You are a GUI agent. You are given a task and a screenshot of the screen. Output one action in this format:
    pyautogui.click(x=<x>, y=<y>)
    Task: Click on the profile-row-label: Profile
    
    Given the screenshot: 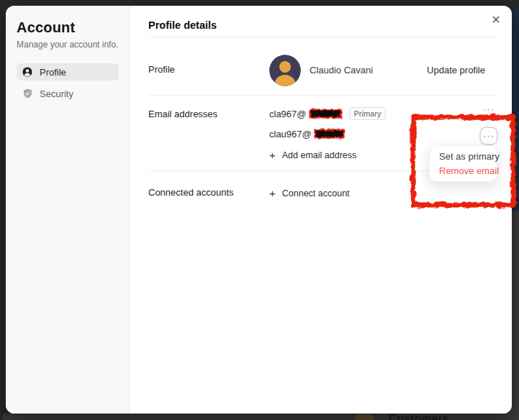 What is the action you would take?
    pyautogui.click(x=161, y=69)
    